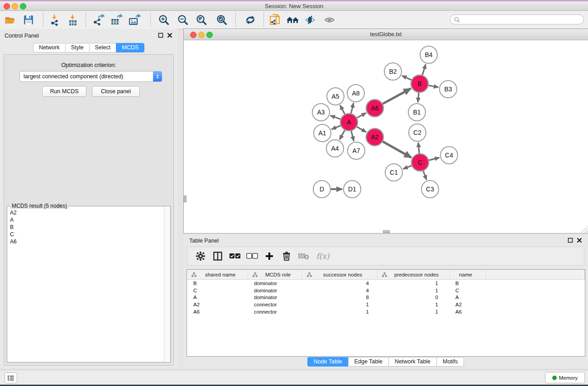 The height and width of the screenshot is (386, 588). What do you see at coordinates (555, 378) in the screenshot?
I see `memory-status-icon` at bounding box center [555, 378].